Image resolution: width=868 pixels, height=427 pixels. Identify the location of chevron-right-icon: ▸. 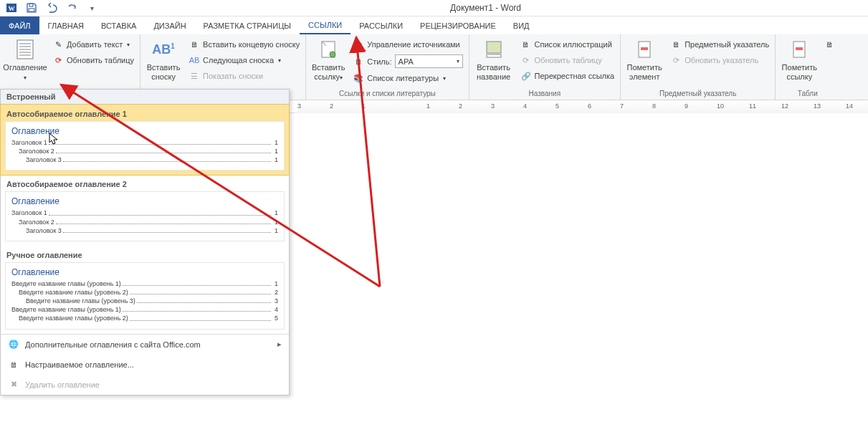
(280, 344).